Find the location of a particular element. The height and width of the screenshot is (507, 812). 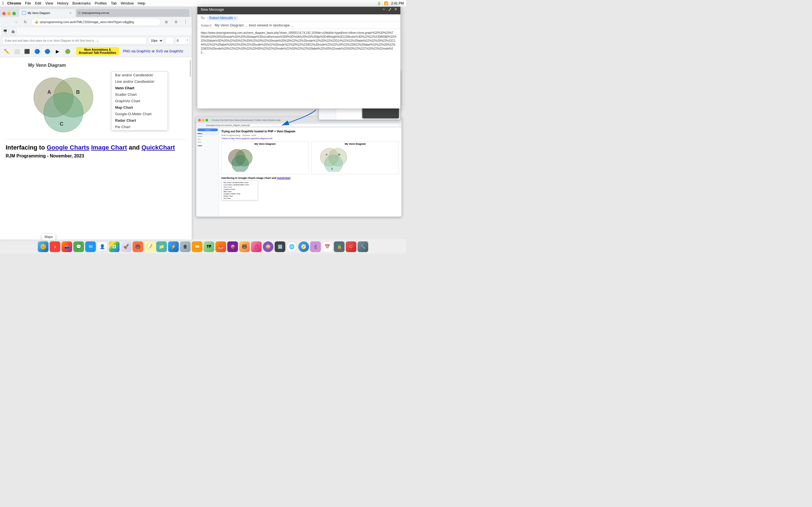

minimize-button is located at coordinates (9, 13).